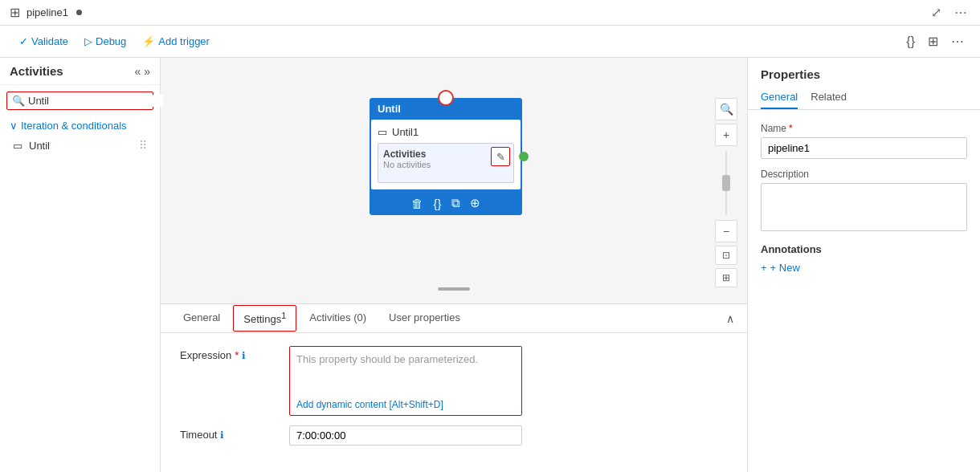 The width and height of the screenshot is (980, 472). I want to click on until-icon: ▭, so click(18, 146).